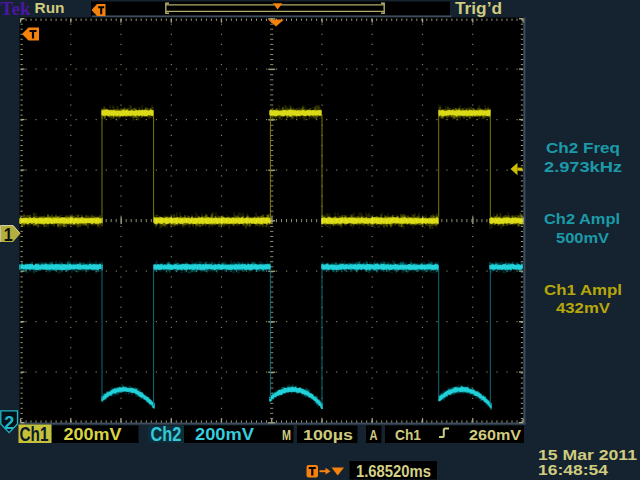 This screenshot has width=640, height=480. What do you see at coordinates (394, 472) in the screenshot?
I see `svg-text: 1.68520ms` at bounding box center [394, 472].